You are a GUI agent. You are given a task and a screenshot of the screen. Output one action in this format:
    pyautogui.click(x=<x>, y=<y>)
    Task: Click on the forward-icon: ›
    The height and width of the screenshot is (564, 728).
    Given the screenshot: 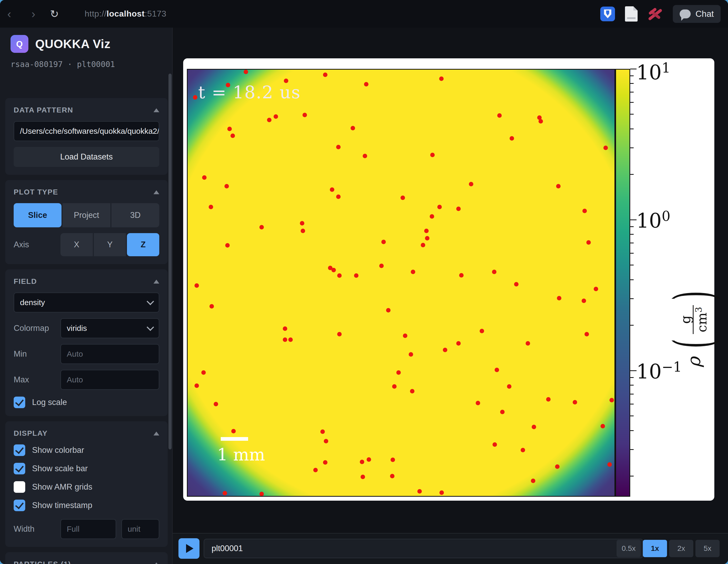 What is the action you would take?
    pyautogui.click(x=33, y=14)
    